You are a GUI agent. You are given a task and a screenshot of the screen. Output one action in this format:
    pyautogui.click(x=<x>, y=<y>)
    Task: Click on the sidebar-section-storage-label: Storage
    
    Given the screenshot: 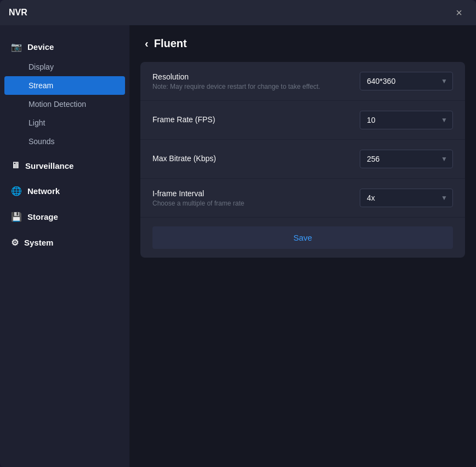 What is the action you would take?
    pyautogui.click(x=43, y=217)
    